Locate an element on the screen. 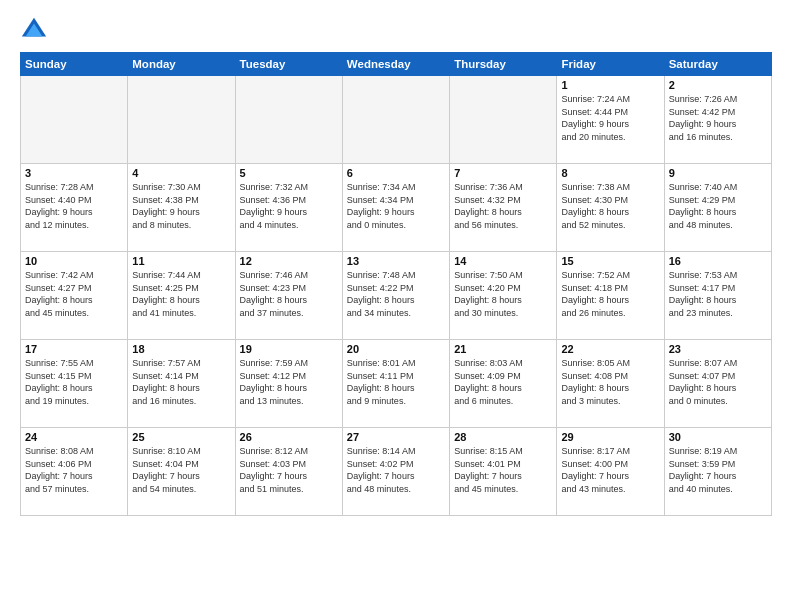 The height and width of the screenshot is (612, 792). calendar-cell: 12Sunrise: 7:46 AM Sunset: 4:23 PM Dayli… is located at coordinates (288, 296).